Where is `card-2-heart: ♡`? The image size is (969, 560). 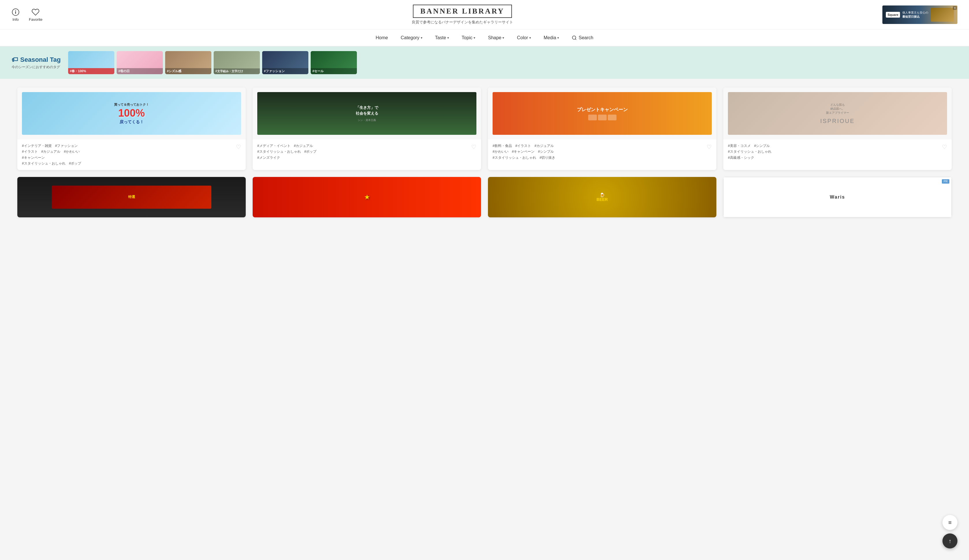 card-2-heart: ♡ is located at coordinates (474, 147).